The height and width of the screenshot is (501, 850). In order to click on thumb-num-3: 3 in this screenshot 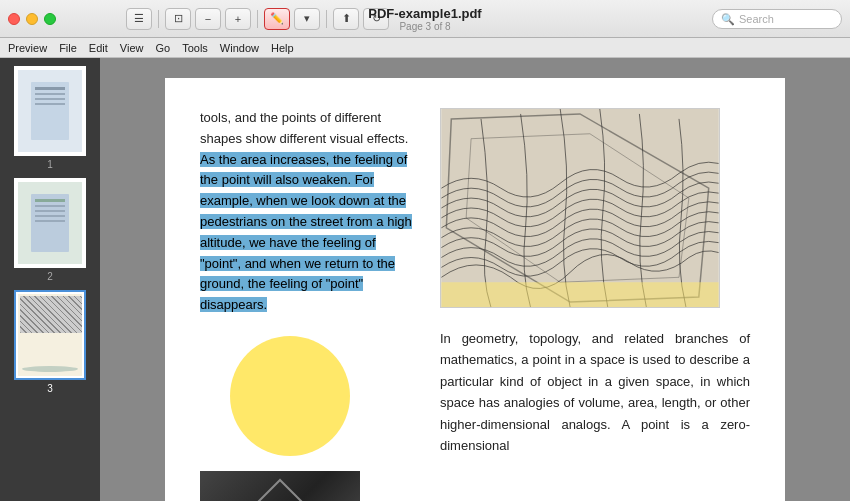, I will do `click(50, 388)`.